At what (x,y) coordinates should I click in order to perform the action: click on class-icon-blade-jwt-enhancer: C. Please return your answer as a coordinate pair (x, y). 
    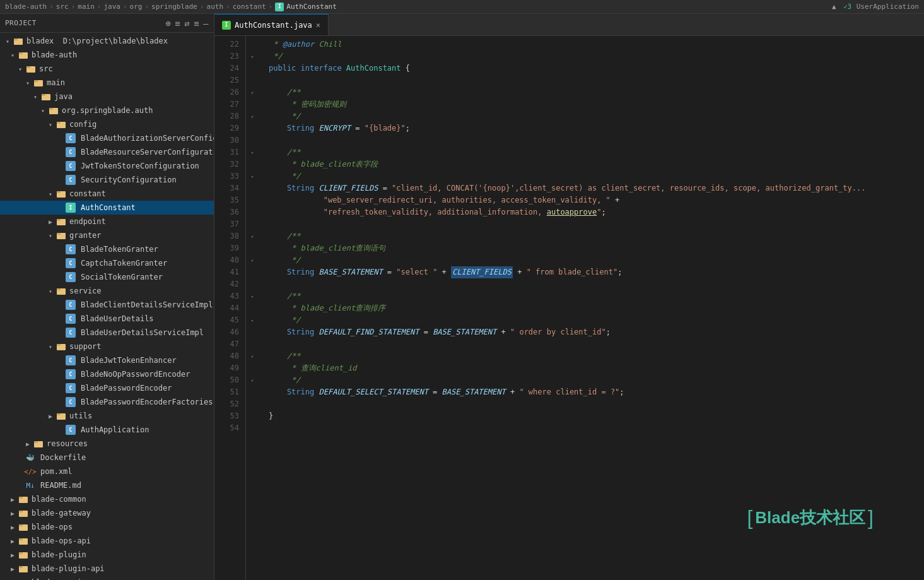
    Looking at the image, I should click on (71, 360).